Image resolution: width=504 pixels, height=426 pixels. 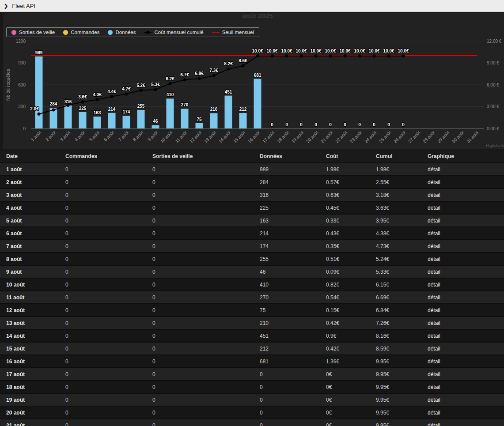 What do you see at coordinates (493, 107) in the screenshot?
I see `y-axis-right-tick: 3.00 €` at bounding box center [493, 107].